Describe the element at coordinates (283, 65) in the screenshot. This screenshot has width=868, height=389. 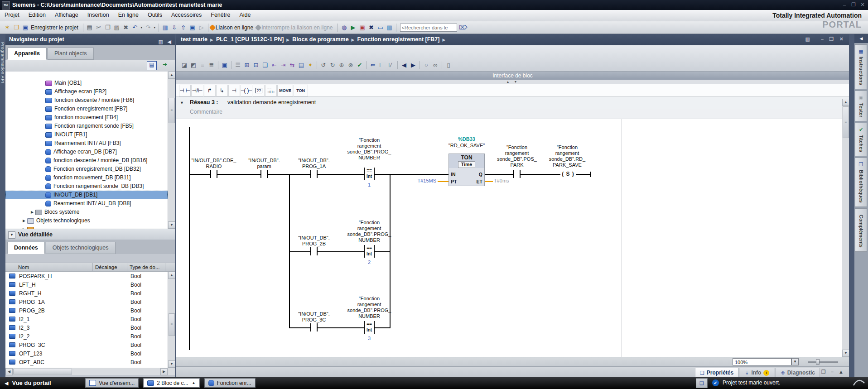
I see `insert-output-icon: ⇥` at that location.